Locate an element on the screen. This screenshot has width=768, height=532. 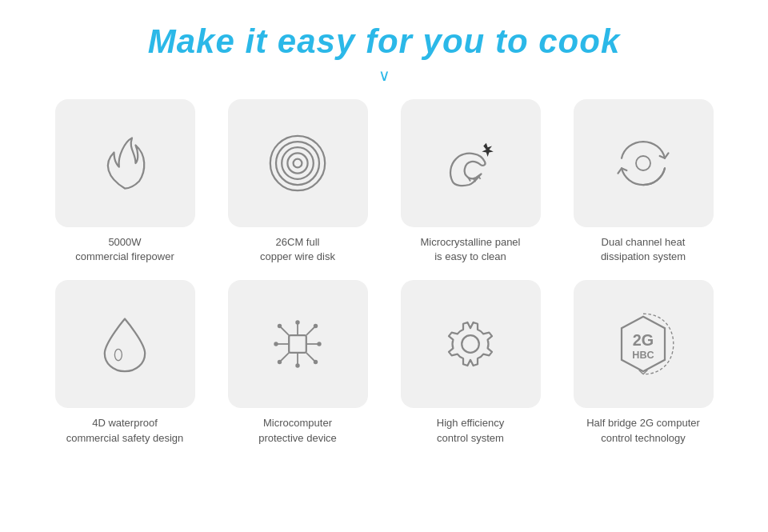
icon-box-waterproof is located at coordinates (125, 344).